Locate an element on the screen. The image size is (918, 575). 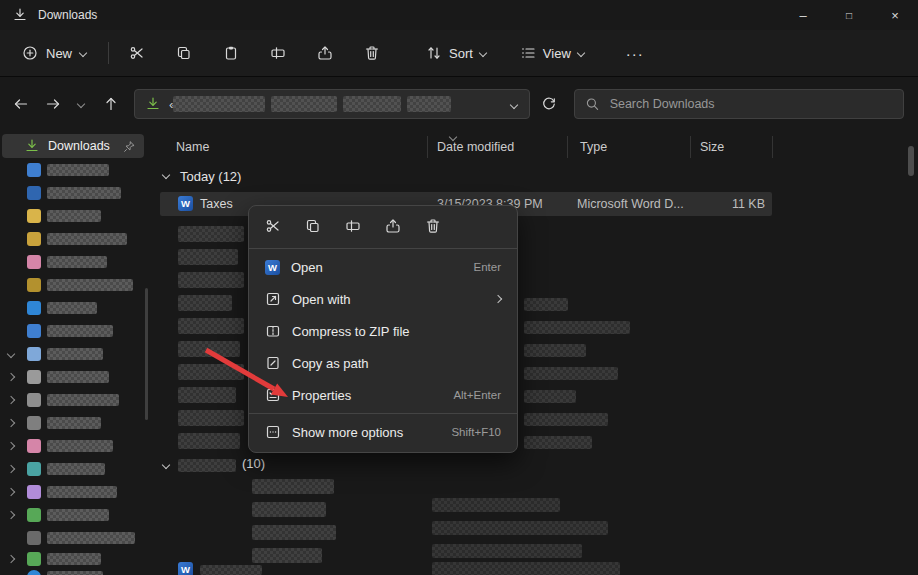
menu-item-open-with: Open with is located at coordinates (383, 299).